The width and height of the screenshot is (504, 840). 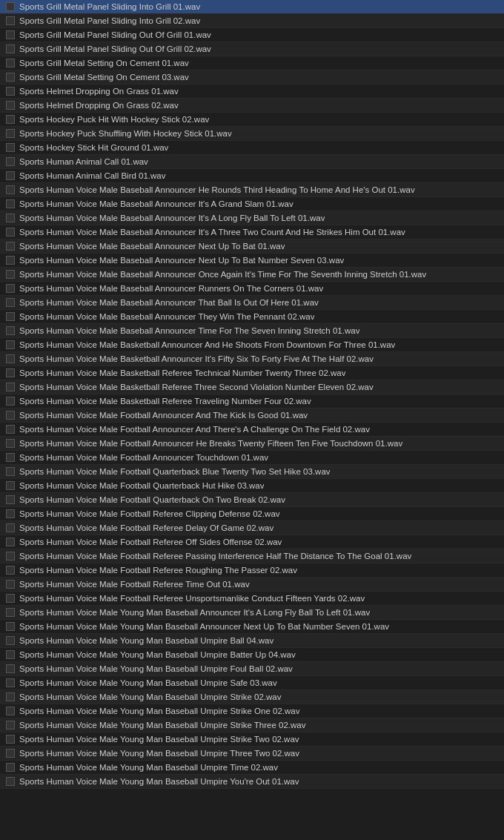 I want to click on list-item: Sports Helmet Dropping On Grass 02.wav, so click(x=252, y=105).